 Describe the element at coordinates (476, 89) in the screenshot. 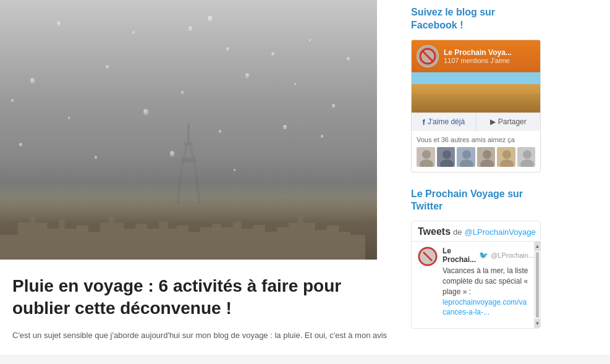

I see `facebook-section: Suivez le blog sur Facebook !` at that location.